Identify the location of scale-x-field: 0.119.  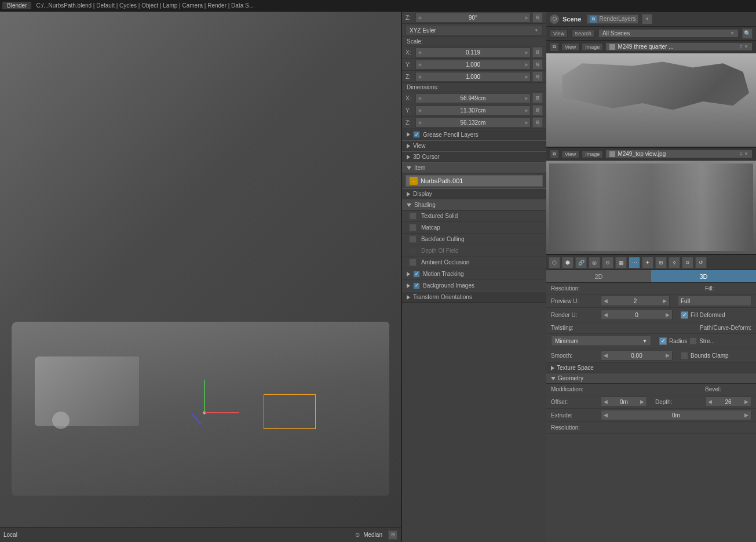
(473, 52).